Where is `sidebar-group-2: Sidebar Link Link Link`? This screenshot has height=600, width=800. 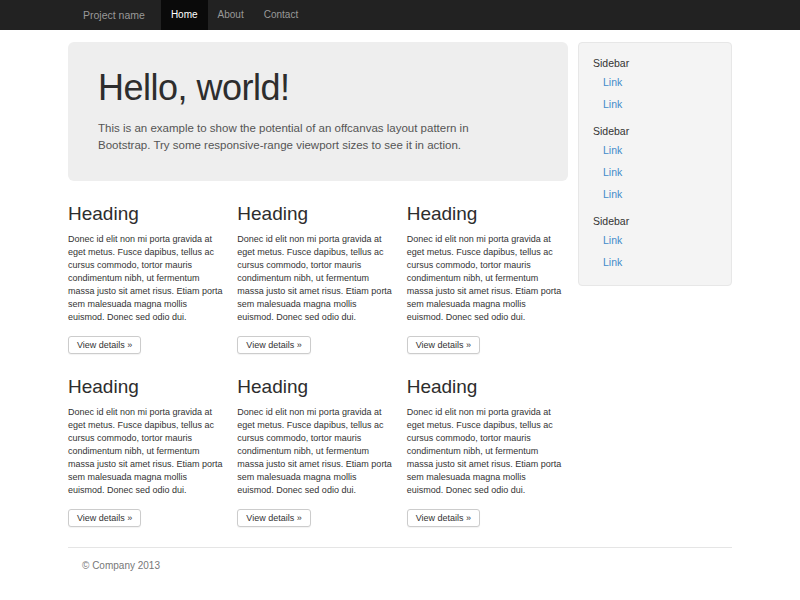 sidebar-group-2: Sidebar Link Link Link is located at coordinates (655, 165).